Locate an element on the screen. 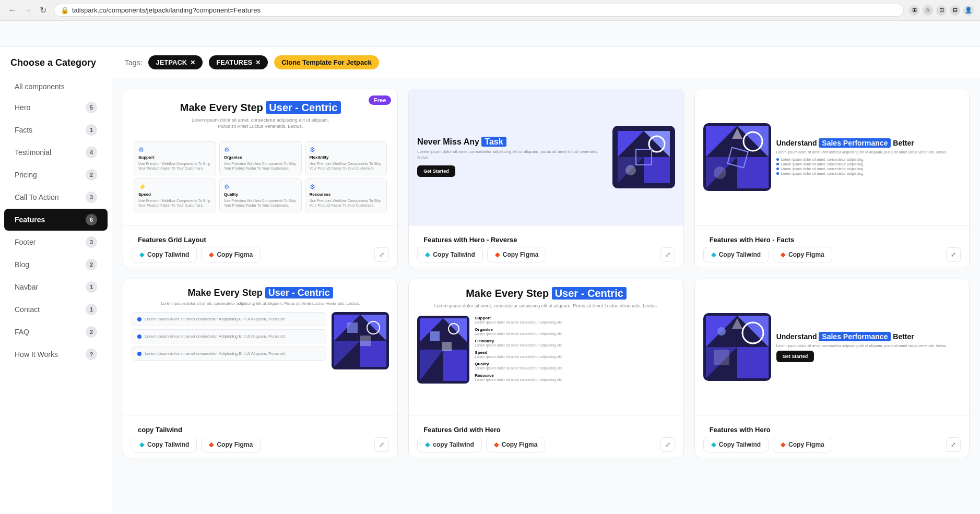 The image size is (980, 514). card1-copy-figma: ◆ Copy Figma is located at coordinates (231, 255).